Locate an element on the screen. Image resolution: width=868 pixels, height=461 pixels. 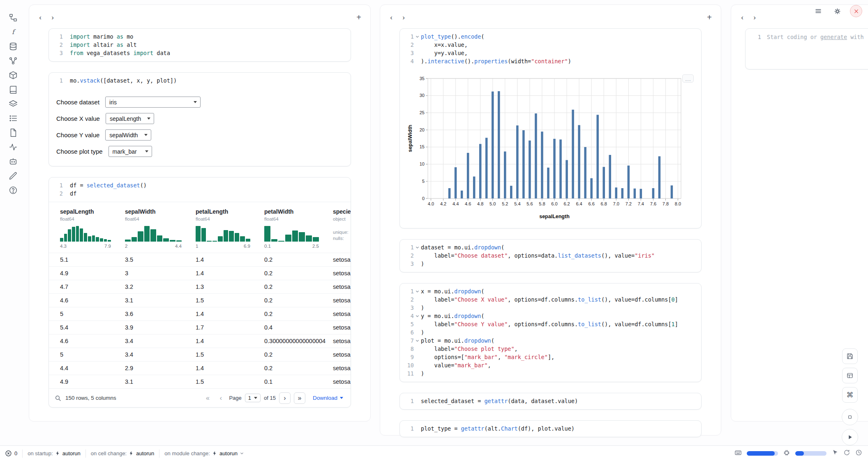
run-all-button is located at coordinates (850, 437).